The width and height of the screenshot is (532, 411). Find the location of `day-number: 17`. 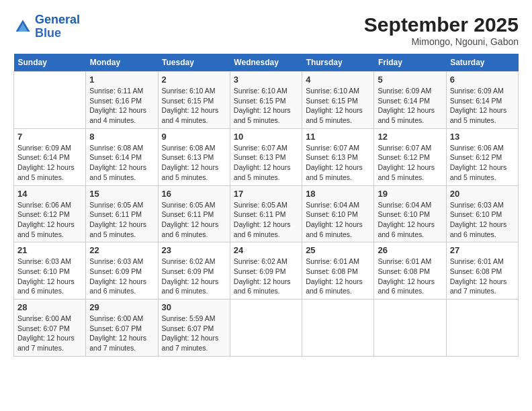

day-number: 17 is located at coordinates (266, 193).